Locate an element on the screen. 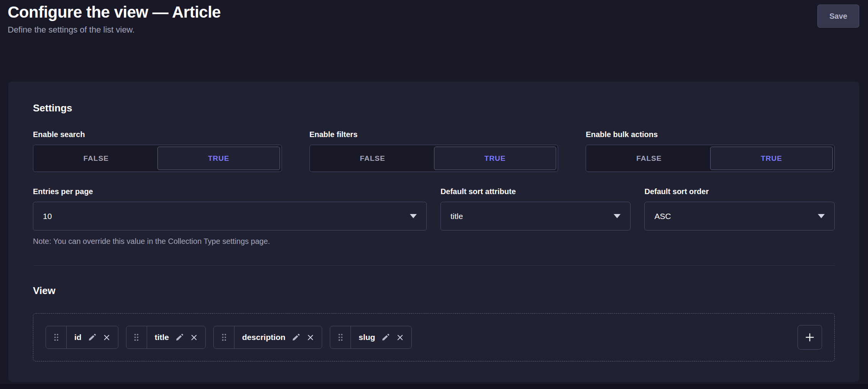 The height and width of the screenshot is (389, 868). view-fields-dropzone: id is located at coordinates (434, 337).